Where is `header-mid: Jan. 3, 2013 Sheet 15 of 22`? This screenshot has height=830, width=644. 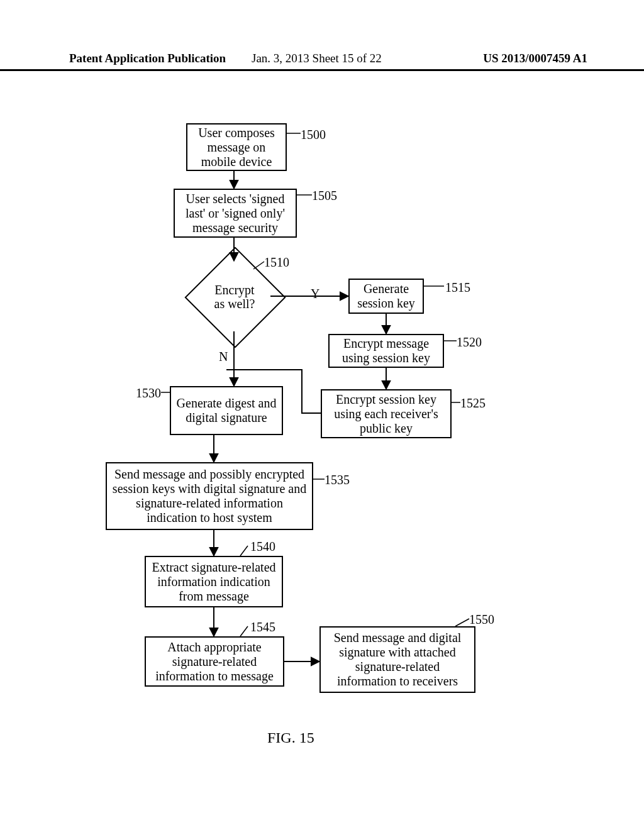
header-mid: Jan. 3, 2013 Sheet 15 of 22 is located at coordinates (317, 58).